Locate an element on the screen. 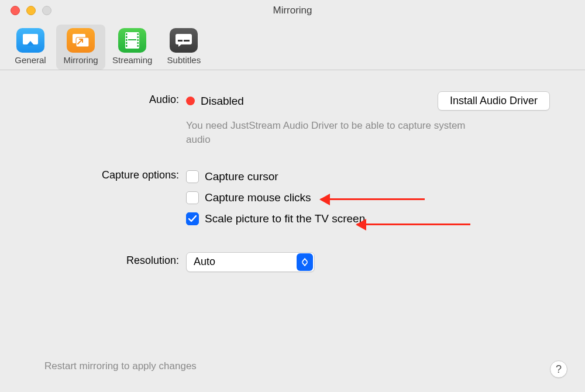 Image resolution: width=585 pixels, height=392 pixels. help-button: ? is located at coordinates (559, 369).